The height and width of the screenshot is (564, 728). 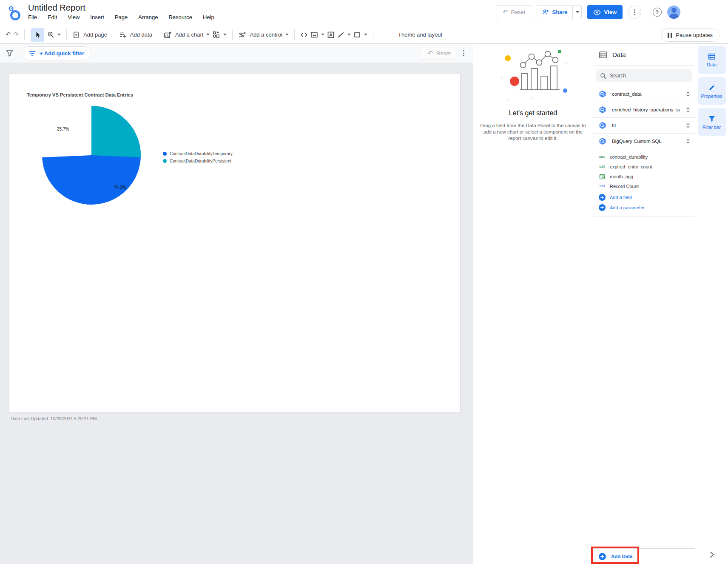 I want to click on select-tool-button, so click(x=37, y=35).